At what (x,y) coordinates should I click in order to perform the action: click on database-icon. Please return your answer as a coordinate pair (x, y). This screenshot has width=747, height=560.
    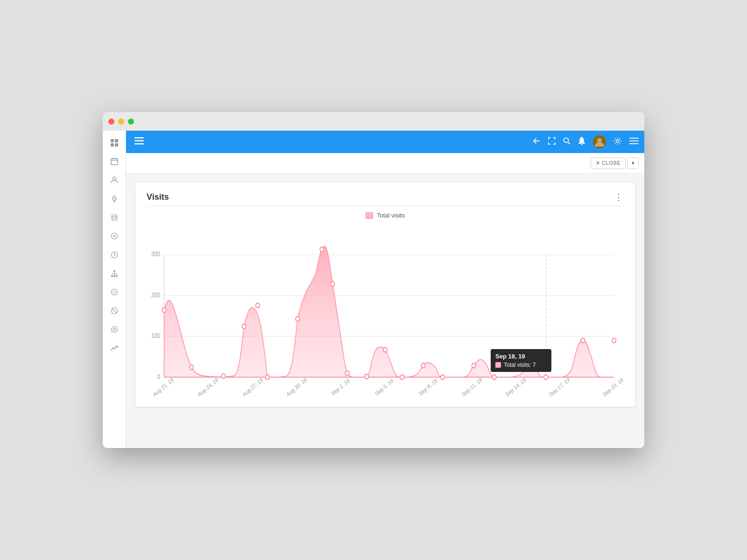
    Looking at the image, I should click on (114, 217).